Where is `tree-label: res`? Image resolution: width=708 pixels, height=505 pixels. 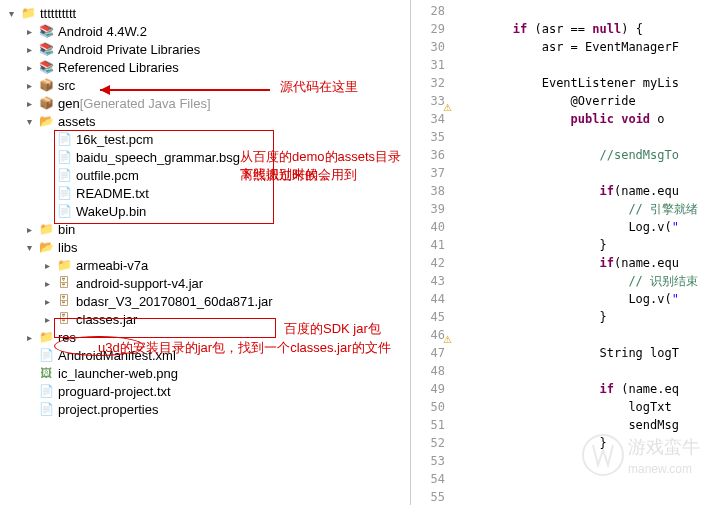
tree-label: res is located at coordinates (67, 338).